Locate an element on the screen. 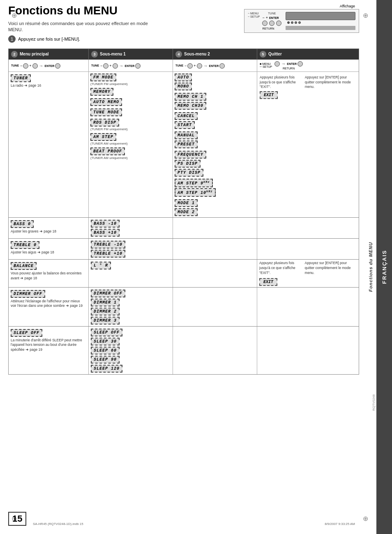  side-label: Fonctions du MENU is located at coordinates (371, 267).